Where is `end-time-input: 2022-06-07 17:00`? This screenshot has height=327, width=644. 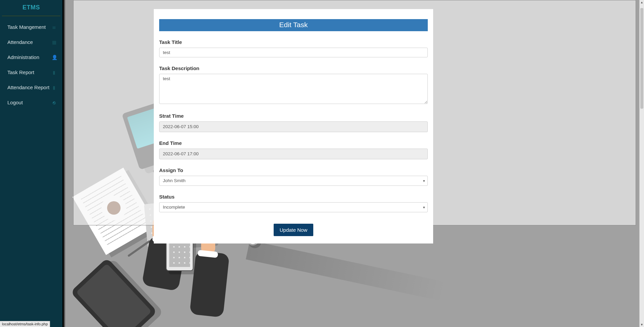 end-time-input: 2022-06-07 17:00 is located at coordinates (293, 154).